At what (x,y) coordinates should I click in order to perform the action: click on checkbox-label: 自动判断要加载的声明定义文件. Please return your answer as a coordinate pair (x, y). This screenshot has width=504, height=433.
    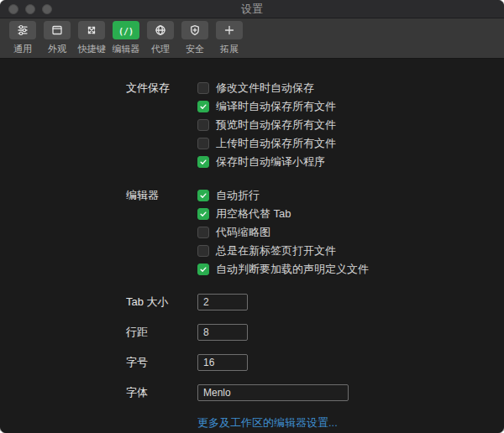
    Looking at the image, I should click on (292, 269).